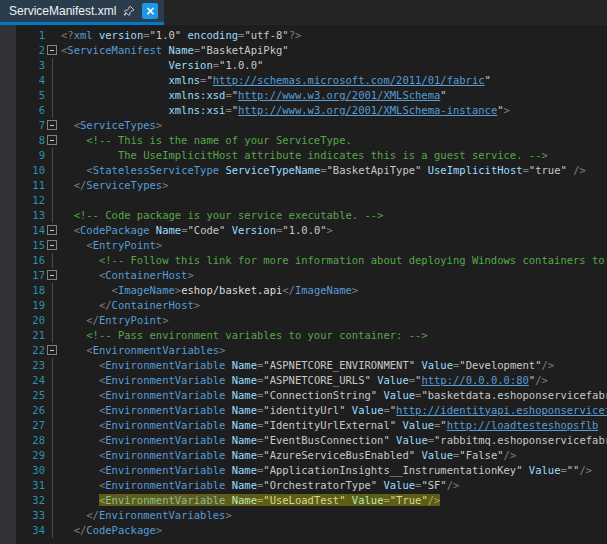 Image resolution: width=607 pixels, height=544 pixels. I want to click on code-line: 20 </EntryPoint>, so click(304, 320).